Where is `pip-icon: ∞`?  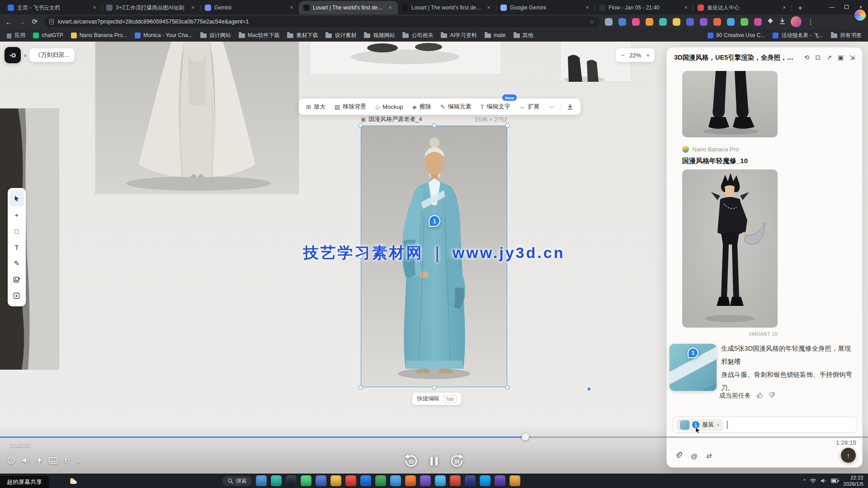
pip-icon: ∞ is located at coordinates (80, 461).